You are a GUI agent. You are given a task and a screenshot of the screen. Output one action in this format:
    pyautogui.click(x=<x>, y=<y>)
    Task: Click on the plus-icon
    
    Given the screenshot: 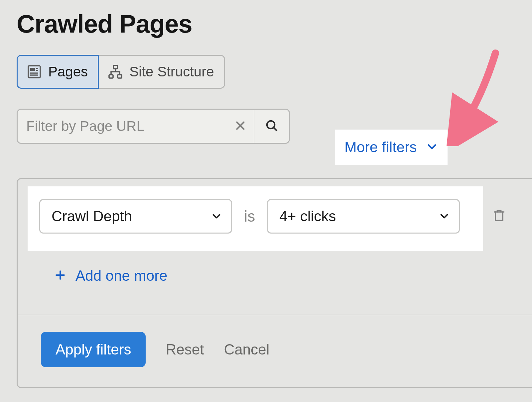 What is the action you would take?
    pyautogui.click(x=60, y=276)
    